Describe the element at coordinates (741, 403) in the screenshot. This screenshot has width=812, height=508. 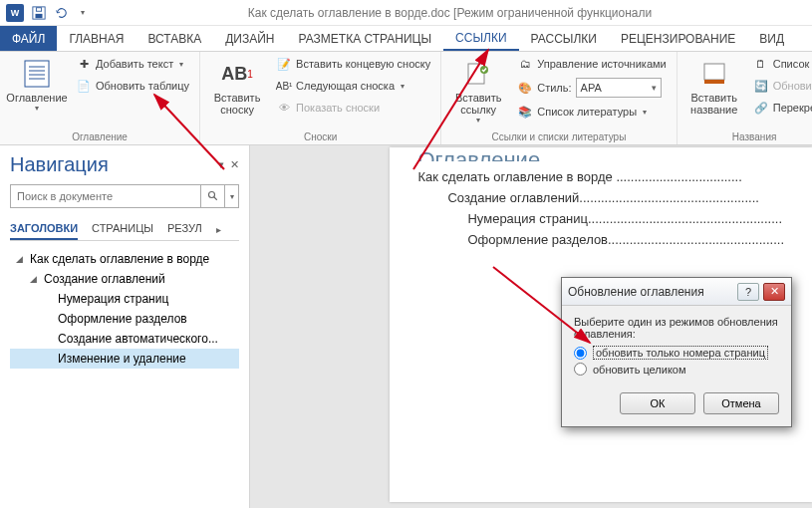
I see `cancel-button: Отмена` at that location.